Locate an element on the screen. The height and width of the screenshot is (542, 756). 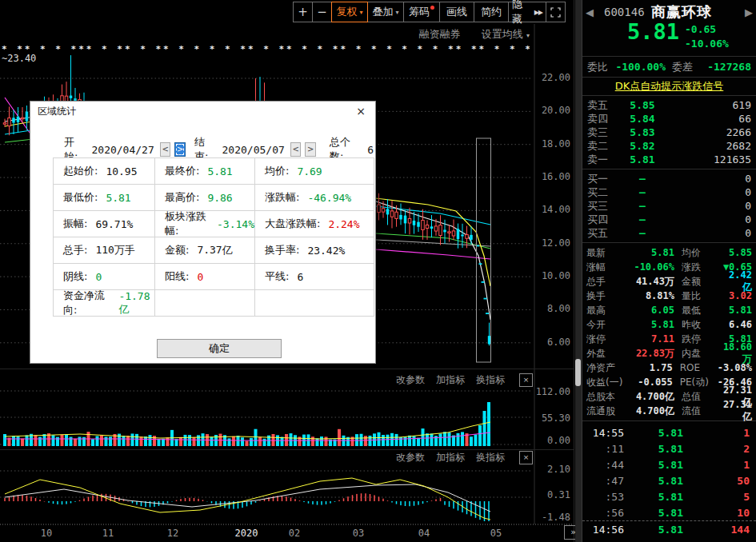
x-tick-label: 04 is located at coordinates (424, 533).